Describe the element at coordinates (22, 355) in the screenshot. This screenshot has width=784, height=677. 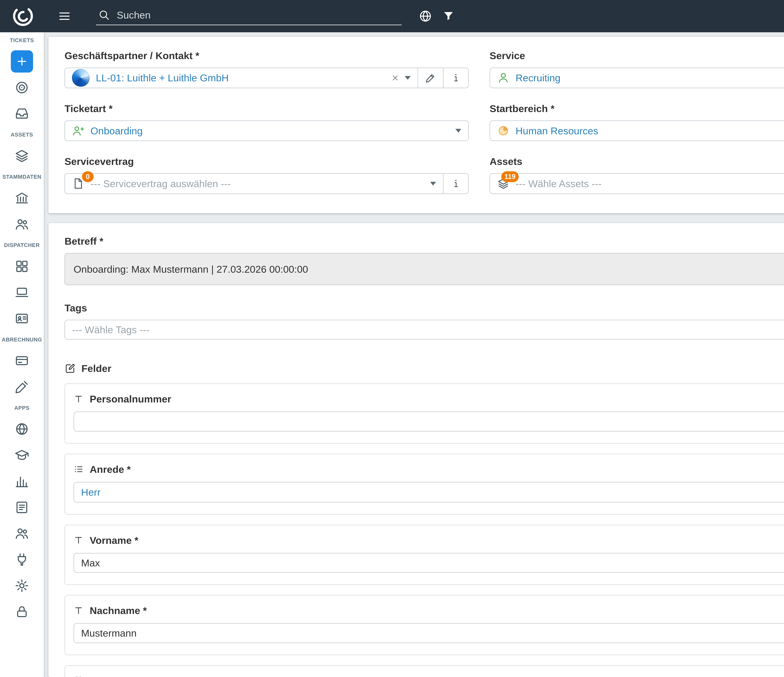
I see `sidebar: TICKETS ASSETS STAMMDATEN DISPATCHER ABR…` at that location.